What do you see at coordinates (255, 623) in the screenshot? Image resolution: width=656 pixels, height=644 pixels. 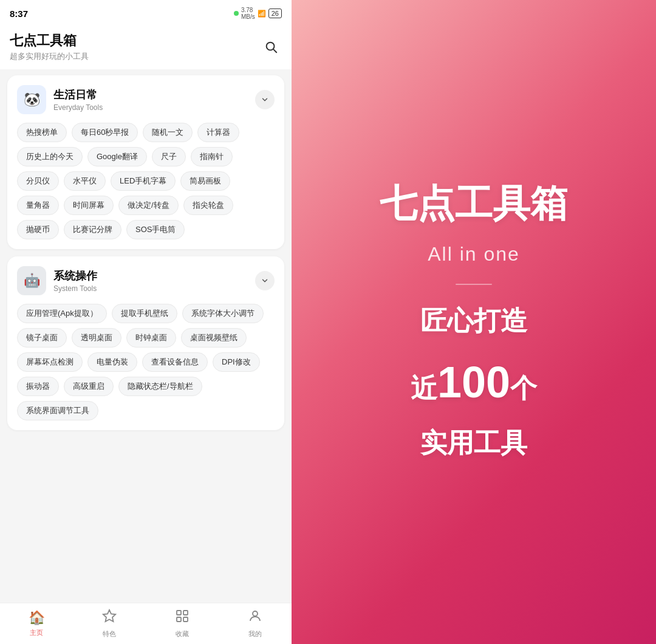 I see `nav-profile: 我的` at bounding box center [255, 623].